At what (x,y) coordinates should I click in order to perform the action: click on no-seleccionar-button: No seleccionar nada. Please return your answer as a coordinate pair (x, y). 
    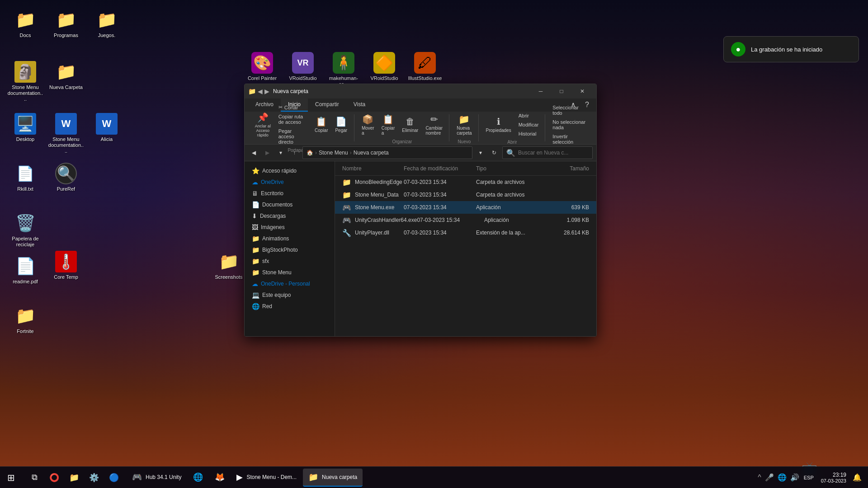
    Looking at the image, I should click on (570, 125).